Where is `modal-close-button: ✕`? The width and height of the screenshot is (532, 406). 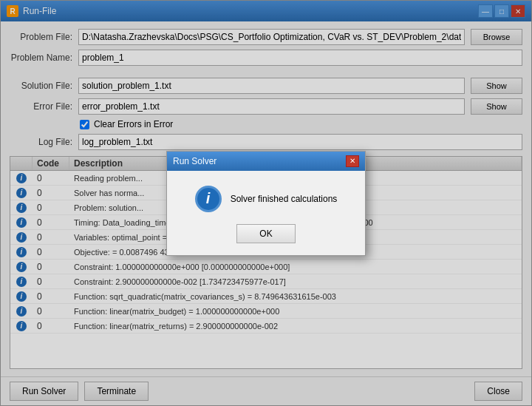 modal-close-button: ✕ is located at coordinates (352, 161).